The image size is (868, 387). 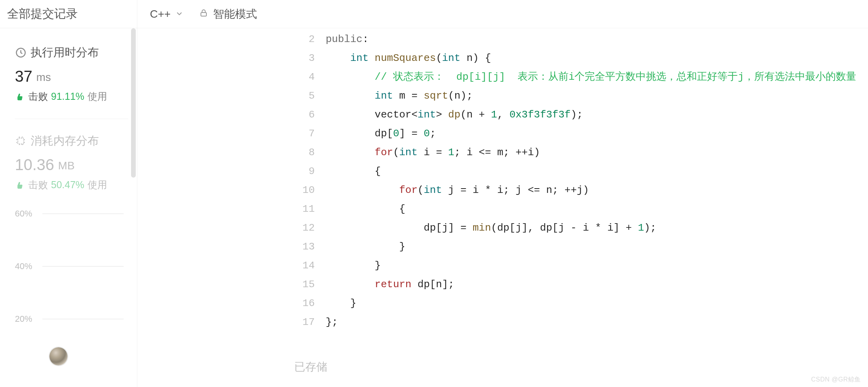 What do you see at coordinates (597, 77) in the screenshot?
I see `code-line: // 状态表示： dp[i][j] 表示：从前i个完全平方数中挑选，总和正好等于…` at bounding box center [597, 77].